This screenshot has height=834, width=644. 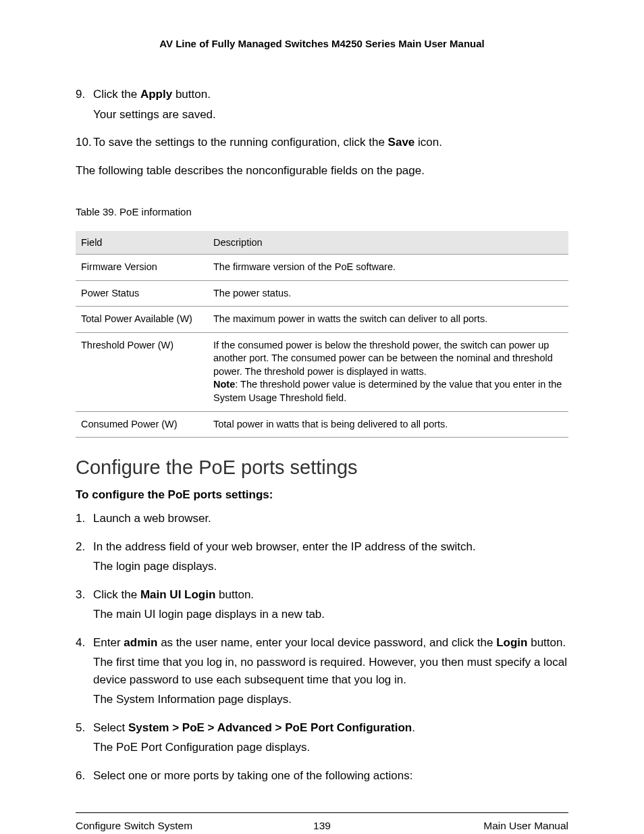 I want to click on table-header-field: Field, so click(x=142, y=243).